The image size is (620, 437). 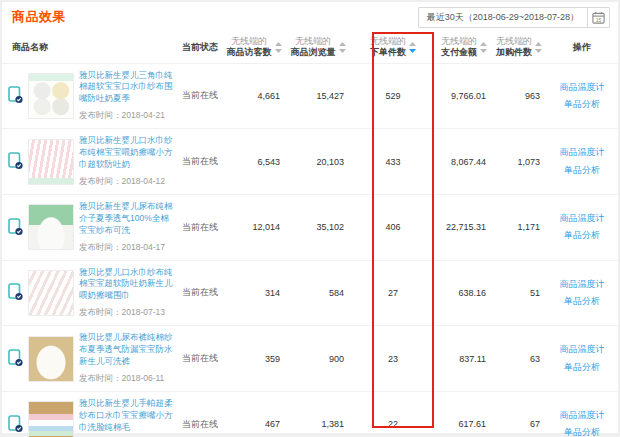 What do you see at coordinates (200, 48) in the screenshot?
I see `header-current-status: 当前状态` at bounding box center [200, 48].